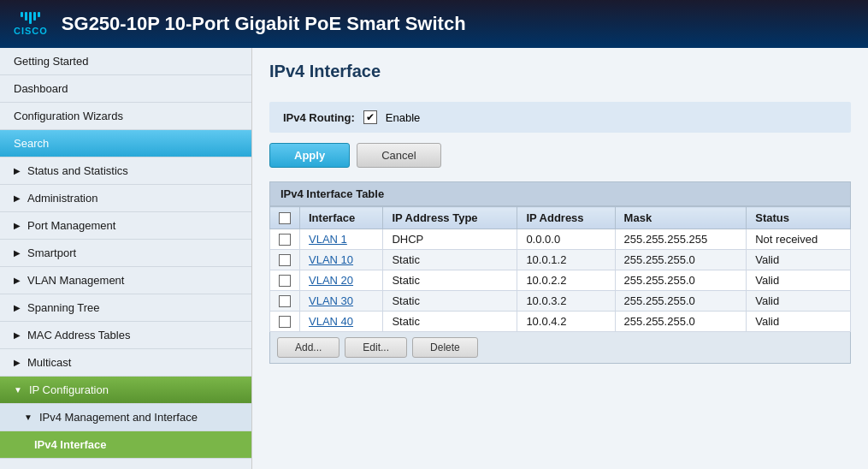 This screenshot has width=868, height=469. I want to click on arrow-status: ▶, so click(17, 171).